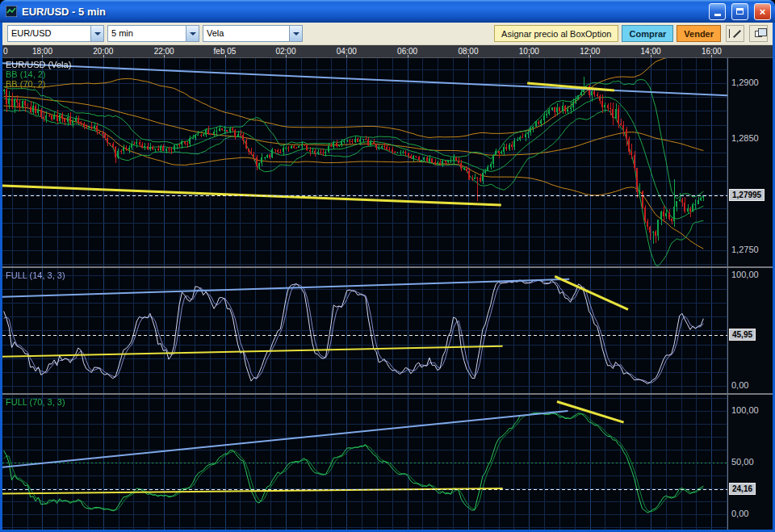 The image size is (775, 532). I want to click on minimize-button, so click(717, 11).